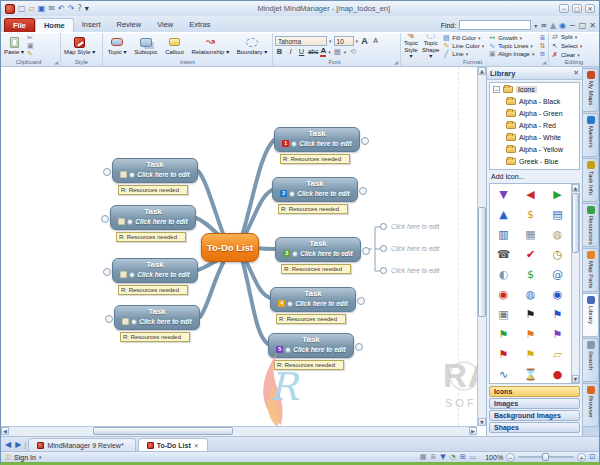  Describe the element at coordinates (504, 374) in the screenshot. I see `wave-icon: ∿` at that location.